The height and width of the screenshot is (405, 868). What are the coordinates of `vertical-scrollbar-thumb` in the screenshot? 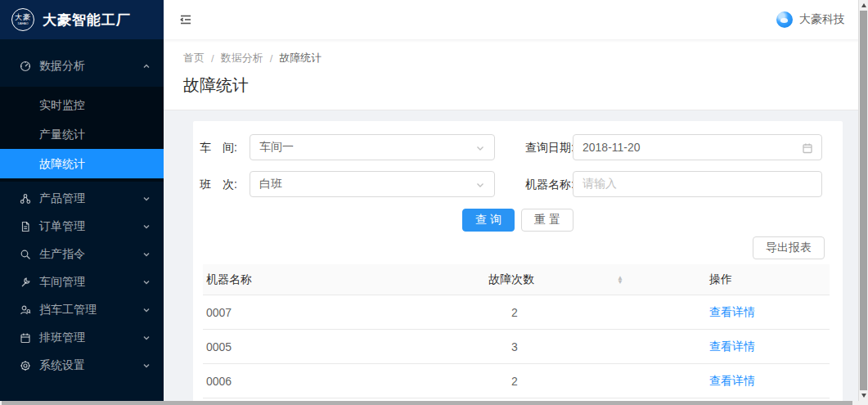 It's located at (864, 200).